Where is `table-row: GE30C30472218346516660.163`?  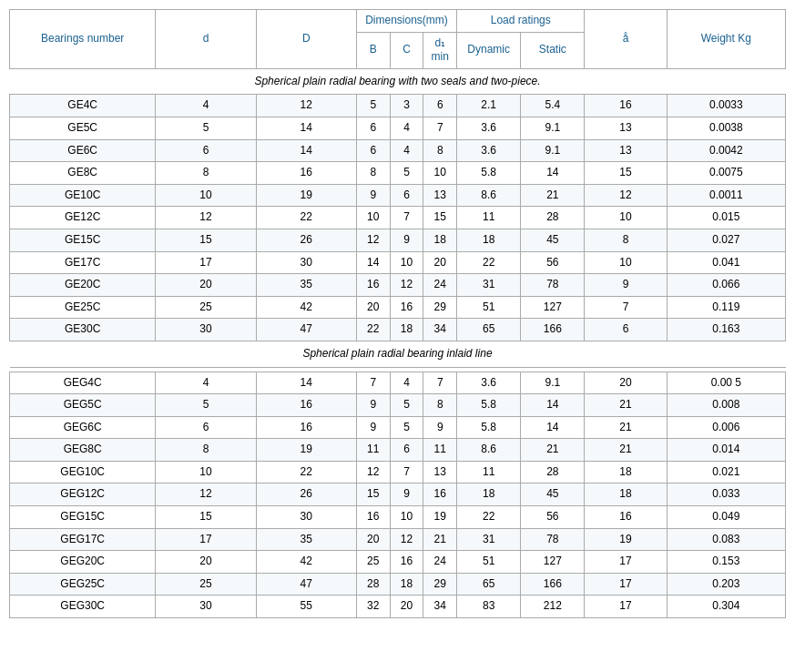 table-row: GE30C30472218346516660.163 is located at coordinates (398, 330).